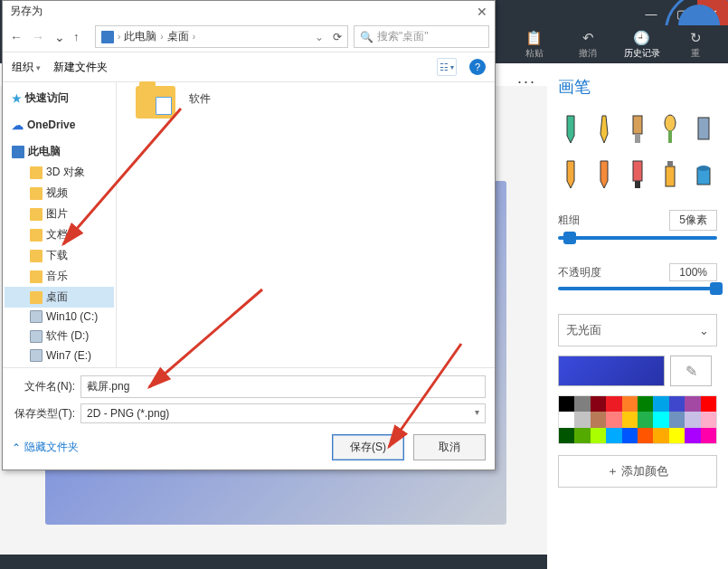  What do you see at coordinates (367, 37) in the screenshot?
I see `search-icon: 🔍` at bounding box center [367, 37].